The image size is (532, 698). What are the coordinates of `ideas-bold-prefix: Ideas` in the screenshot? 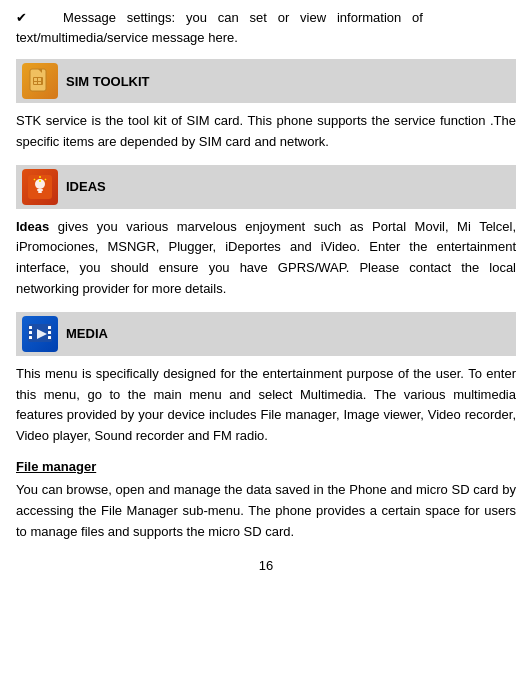 It's located at (32, 226).